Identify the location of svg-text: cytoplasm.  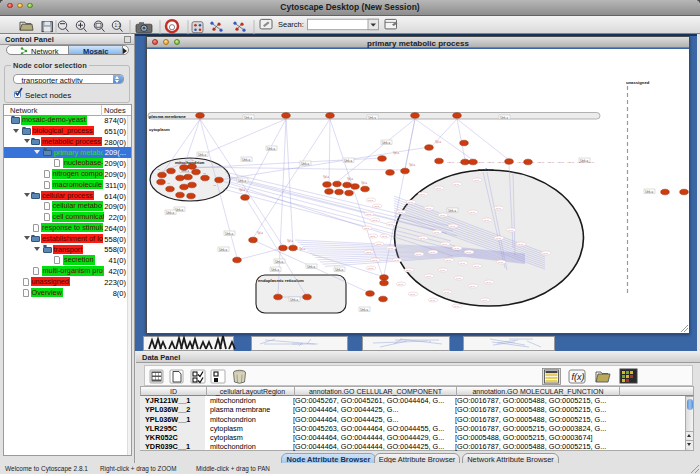
(160, 128).